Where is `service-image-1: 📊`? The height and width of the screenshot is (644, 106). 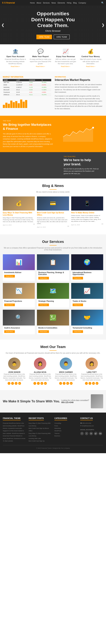
service-image-1: 📊 is located at coordinates (19, 262).